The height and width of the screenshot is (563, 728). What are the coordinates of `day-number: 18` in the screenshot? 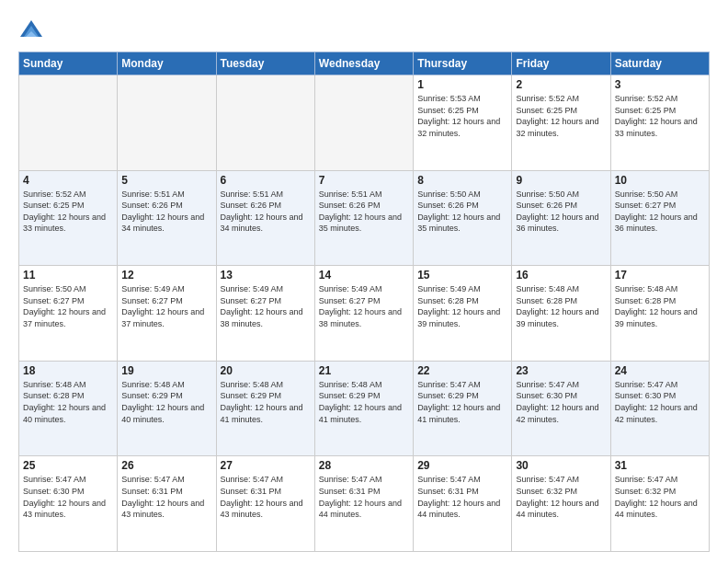 It's located at (68, 371).